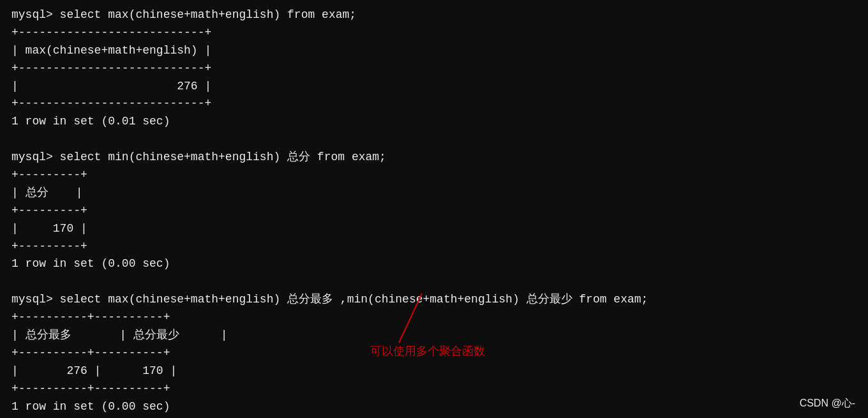 This screenshot has height=418, width=868. What do you see at coordinates (434, 407) in the screenshot?
I see `terminal-line-23: 1 row in set (0.00 sec)` at bounding box center [434, 407].